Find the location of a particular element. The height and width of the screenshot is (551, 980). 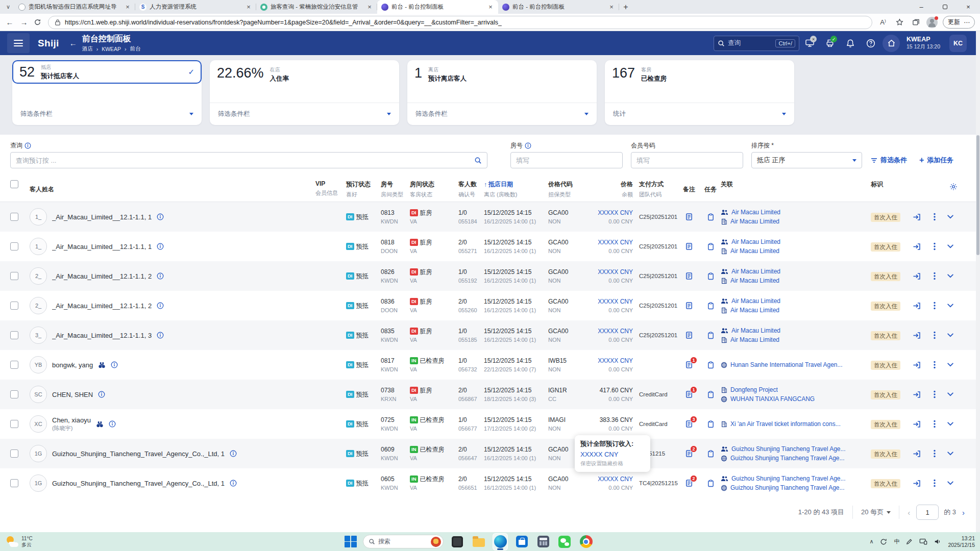

kpi-card-4: 167 客房 已检查房 统计 is located at coordinates (699, 93).